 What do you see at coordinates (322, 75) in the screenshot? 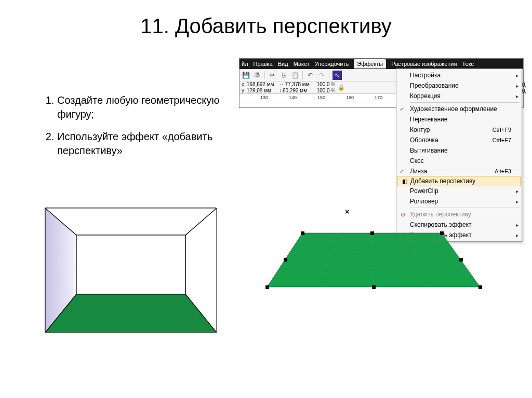
I see `redo-icon: ↷` at bounding box center [322, 75].